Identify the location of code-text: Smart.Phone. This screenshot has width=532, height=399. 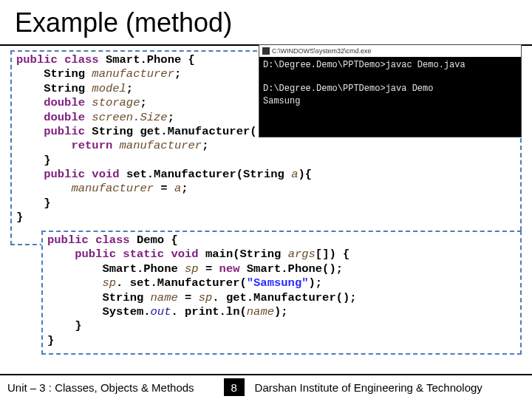
(140, 269).